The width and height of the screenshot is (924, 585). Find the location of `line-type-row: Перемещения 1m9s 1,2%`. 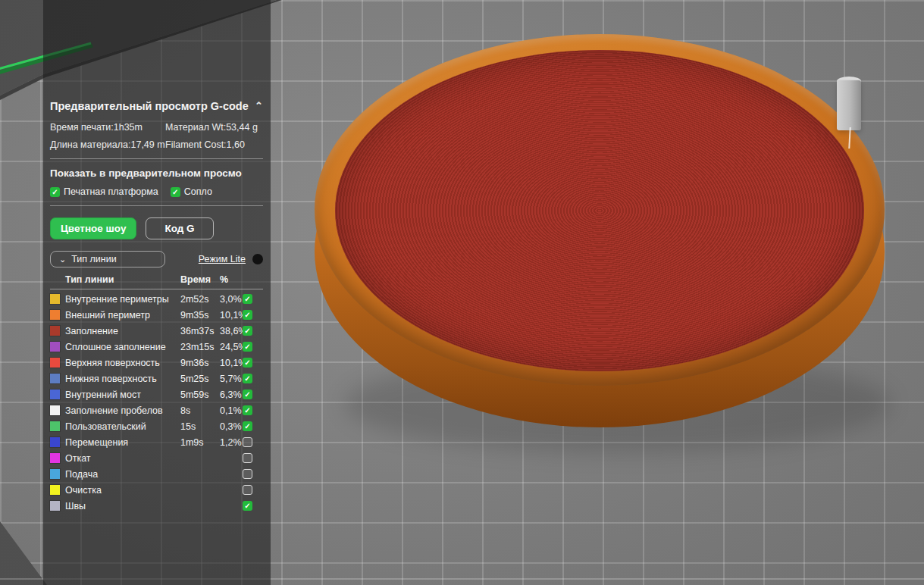

line-type-row: Перемещения 1m9s 1,2% is located at coordinates (156, 443).